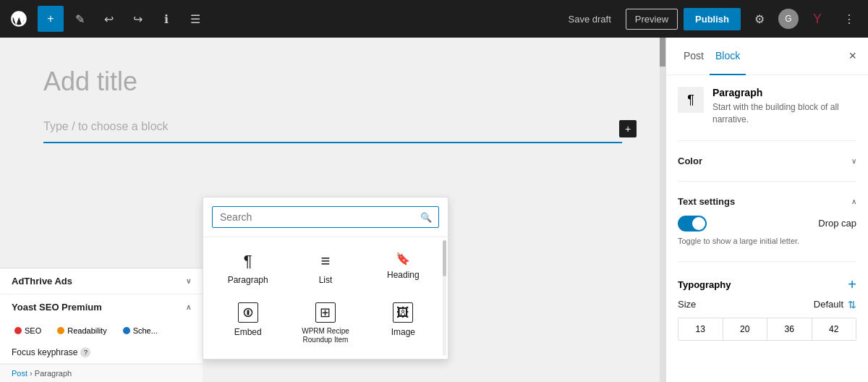  Describe the element at coordinates (140, 331) in the screenshot. I see `yoast-tab-schema: Sche...` at that location.